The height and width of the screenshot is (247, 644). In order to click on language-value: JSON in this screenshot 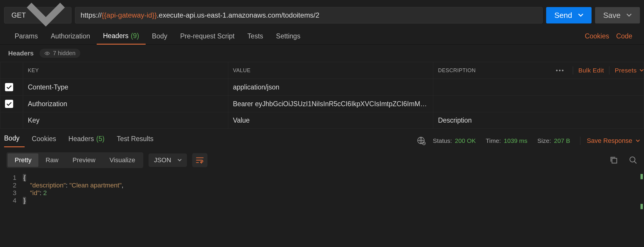, I will do `click(162, 160)`.